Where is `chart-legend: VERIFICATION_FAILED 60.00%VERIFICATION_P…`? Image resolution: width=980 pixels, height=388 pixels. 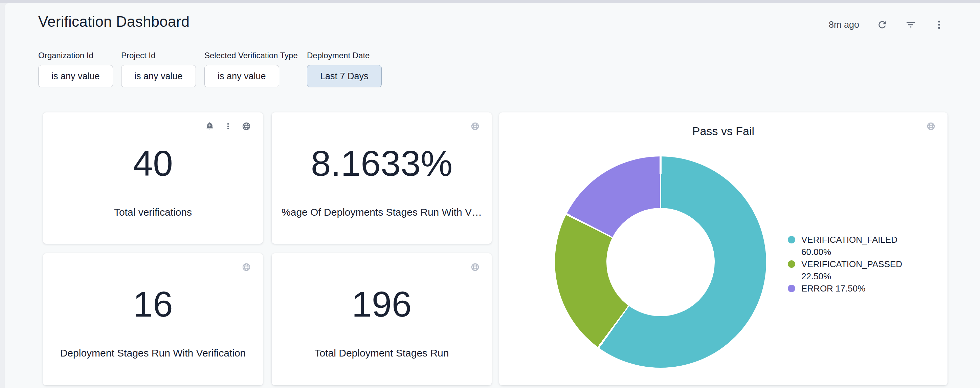 chart-legend: VERIFICATION_FAILED 60.00%VERIFICATION_P… is located at coordinates (845, 264).